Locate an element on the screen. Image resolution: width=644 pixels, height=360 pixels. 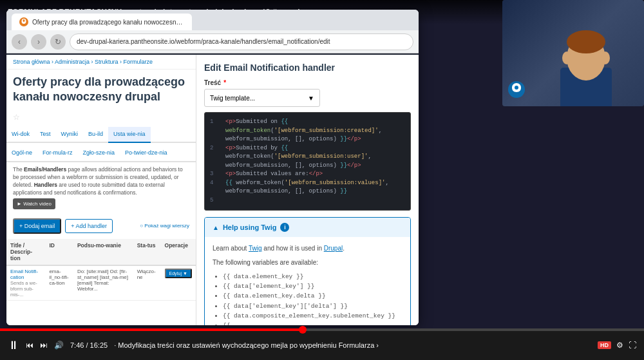
time-display: 7:46 / 16:25 is located at coordinates (89, 345).